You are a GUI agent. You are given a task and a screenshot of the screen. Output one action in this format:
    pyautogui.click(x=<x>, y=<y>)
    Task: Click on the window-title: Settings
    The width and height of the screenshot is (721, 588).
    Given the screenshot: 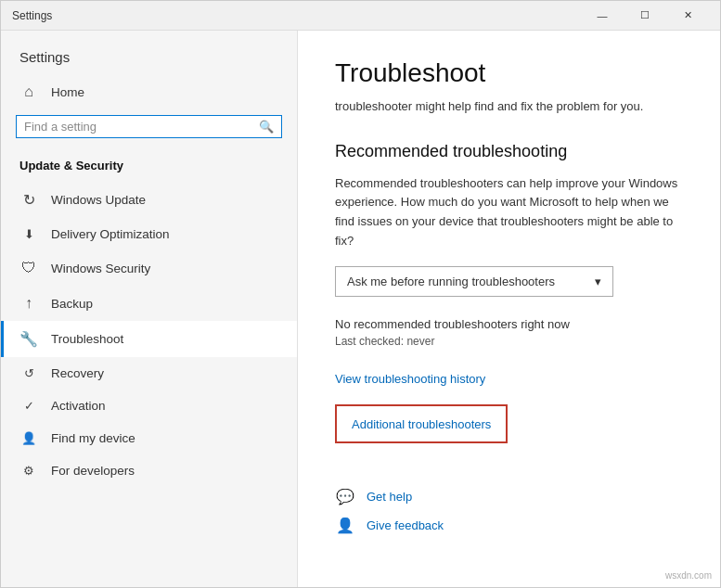 What is the action you would take?
    pyautogui.click(x=32, y=16)
    